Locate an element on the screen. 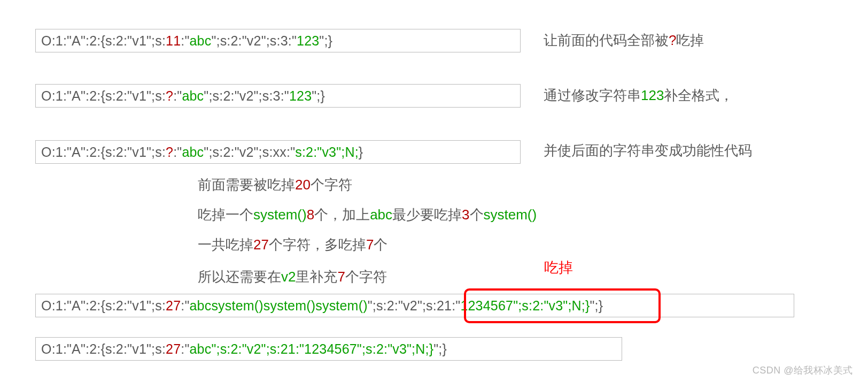  text-segment: 3 is located at coordinates (466, 215).